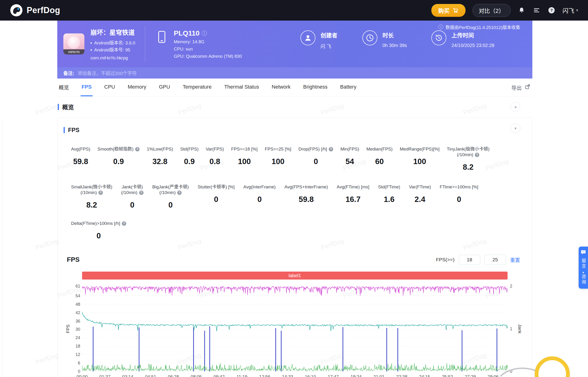  What do you see at coordinates (113, 50) in the screenshot?
I see `android-version-code: Android版本号: 95` at bounding box center [113, 50].